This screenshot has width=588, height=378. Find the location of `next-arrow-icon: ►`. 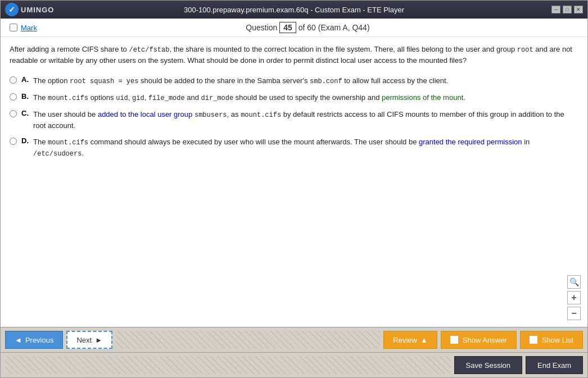

next-arrow-icon: ► is located at coordinates (99, 340).